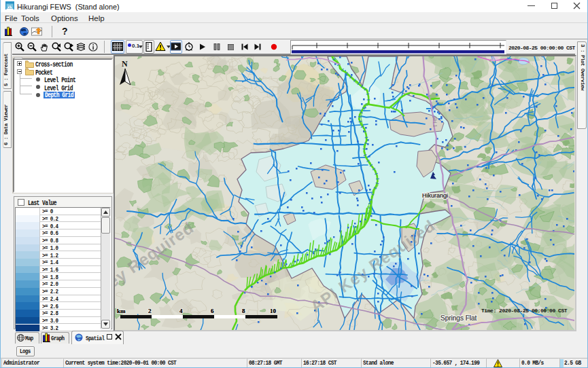 This screenshot has width=588, height=368. Describe the element at coordinates (459, 318) in the screenshot. I see `svg-text: Springs Flat` at that location.